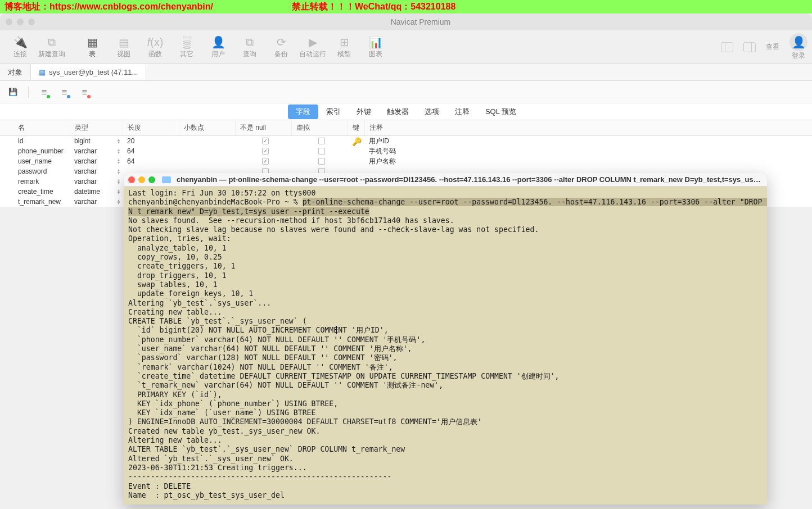 This screenshot has width=812, height=509. What do you see at coordinates (187, 42) in the screenshot?
I see `other-icon: ▒` at bounding box center [187, 42].